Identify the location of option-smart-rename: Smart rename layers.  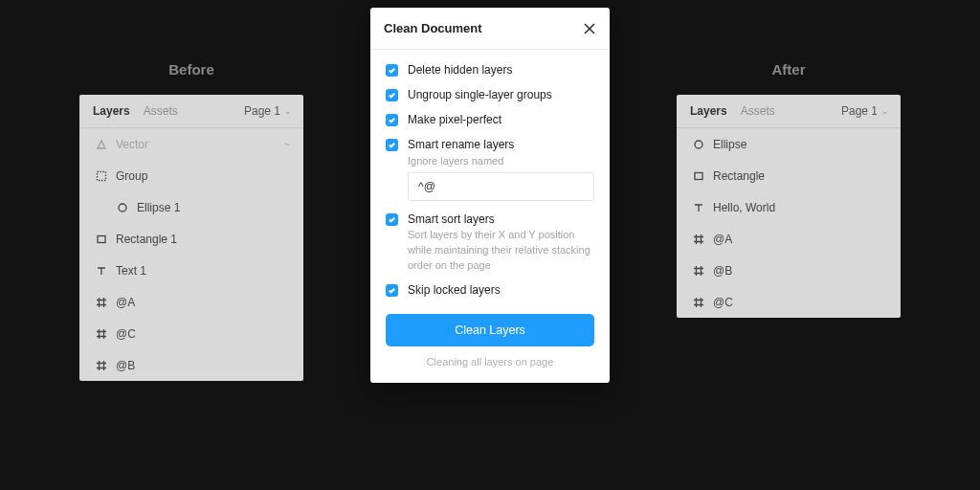
(490, 145).